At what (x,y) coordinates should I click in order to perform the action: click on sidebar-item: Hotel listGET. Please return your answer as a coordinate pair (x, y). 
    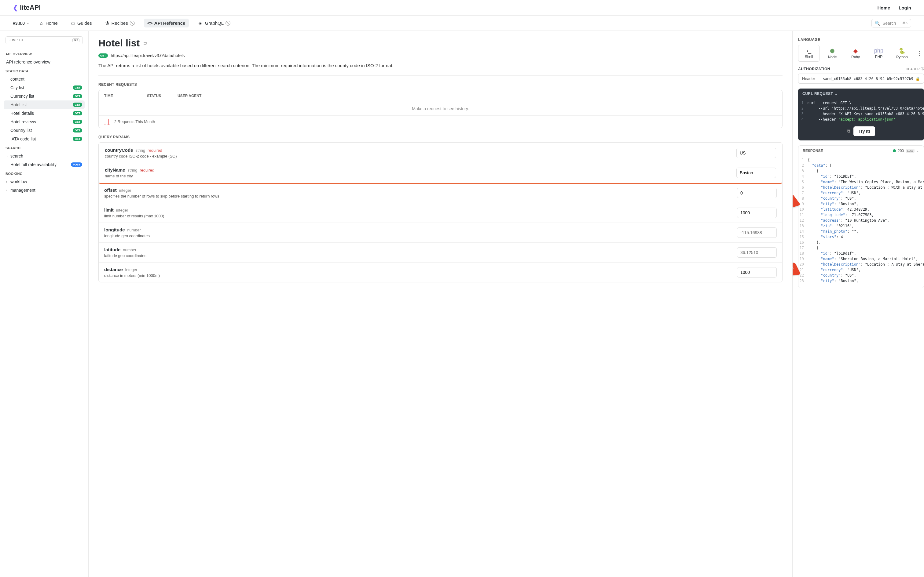
    Looking at the image, I should click on (44, 105).